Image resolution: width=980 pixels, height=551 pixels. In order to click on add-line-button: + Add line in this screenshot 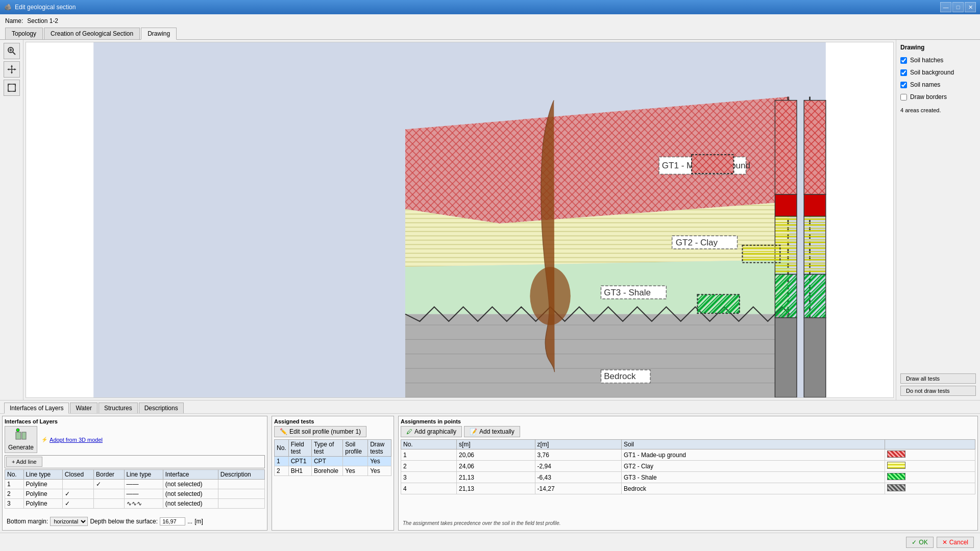, I will do `click(24, 462)`.